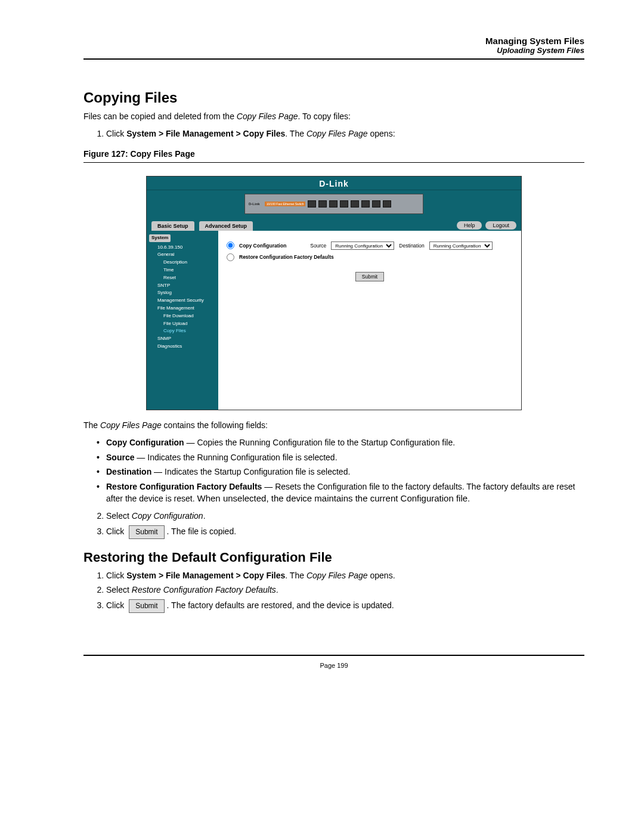 The height and width of the screenshot is (833, 644). Describe the element at coordinates (370, 277) in the screenshot. I see `submit-button: Submit` at that location.